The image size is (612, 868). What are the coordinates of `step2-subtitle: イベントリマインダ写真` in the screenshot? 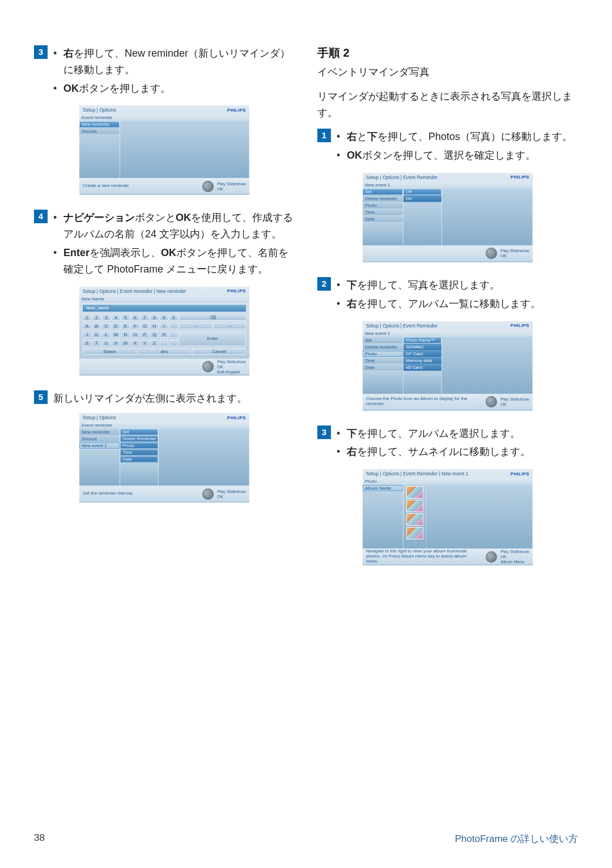 It's located at (448, 73).